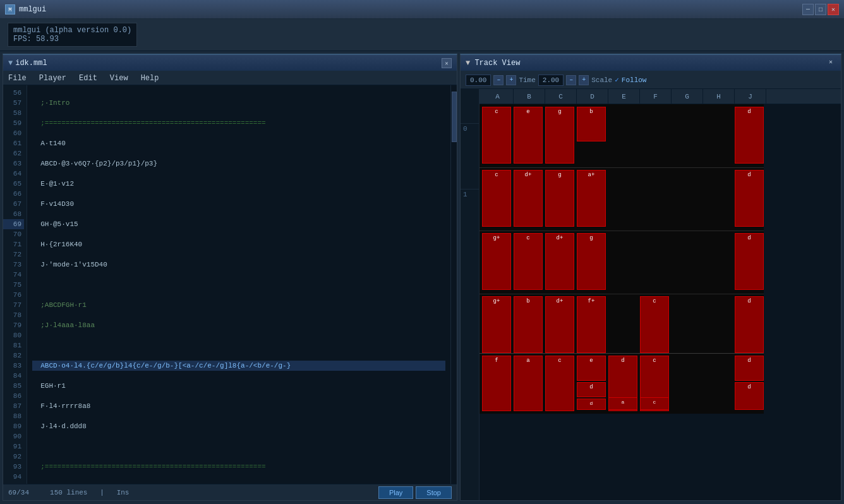 The height and width of the screenshot is (504, 844). What do you see at coordinates (415, 493) in the screenshot?
I see `playback-buttons: Play Stop` at bounding box center [415, 493].